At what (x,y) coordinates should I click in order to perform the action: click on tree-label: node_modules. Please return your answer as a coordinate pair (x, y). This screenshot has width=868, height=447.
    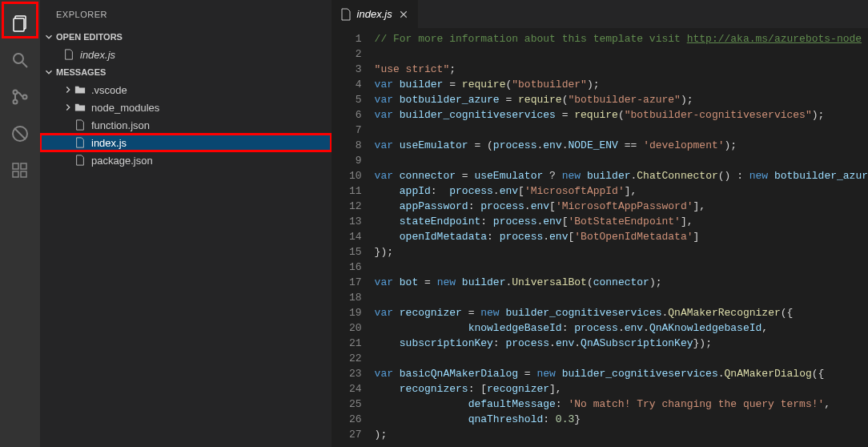
    Looking at the image, I should click on (125, 107).